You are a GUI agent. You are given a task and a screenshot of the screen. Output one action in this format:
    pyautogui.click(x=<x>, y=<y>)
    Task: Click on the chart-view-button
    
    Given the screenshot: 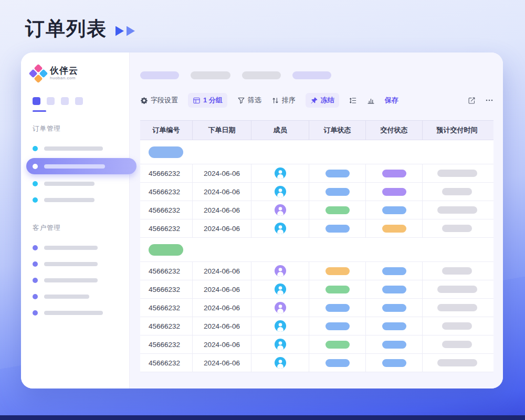 What is the action you would take?
    pyautogui.click(x=371, y=101)
    